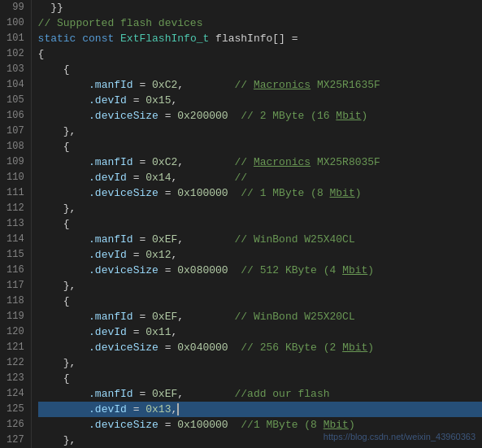 Image resolution: width=482 pixels, height=448 pixels. Describe the element at coordinates (260, 424) in the screenshot. I see `code-line: .deviceSize = 0x100000 //1 MByte (8 Mbit…` at that location.